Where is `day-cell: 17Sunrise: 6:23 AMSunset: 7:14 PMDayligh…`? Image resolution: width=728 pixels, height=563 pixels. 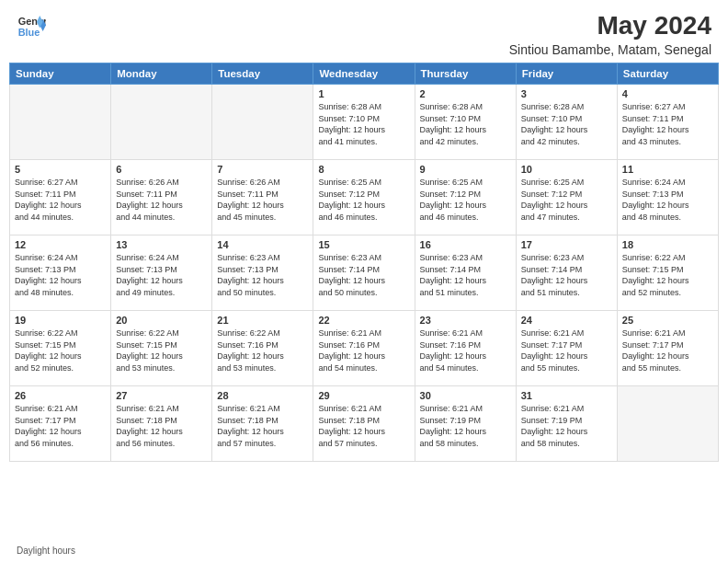 day-cell: 17Sunrise: 6:23 AMSunset: 7:14 PMDayligh… is located at coordinates (566, 273).